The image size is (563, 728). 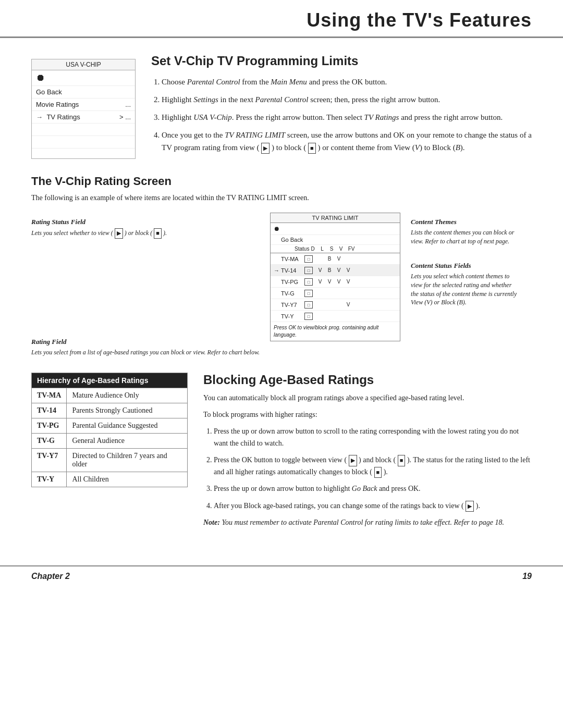 What do you see at coordinates (368, 415) in the screenshot?
I see `blocking-intro2: To block programs with higher ratings:` at bounding box center [368, 415].